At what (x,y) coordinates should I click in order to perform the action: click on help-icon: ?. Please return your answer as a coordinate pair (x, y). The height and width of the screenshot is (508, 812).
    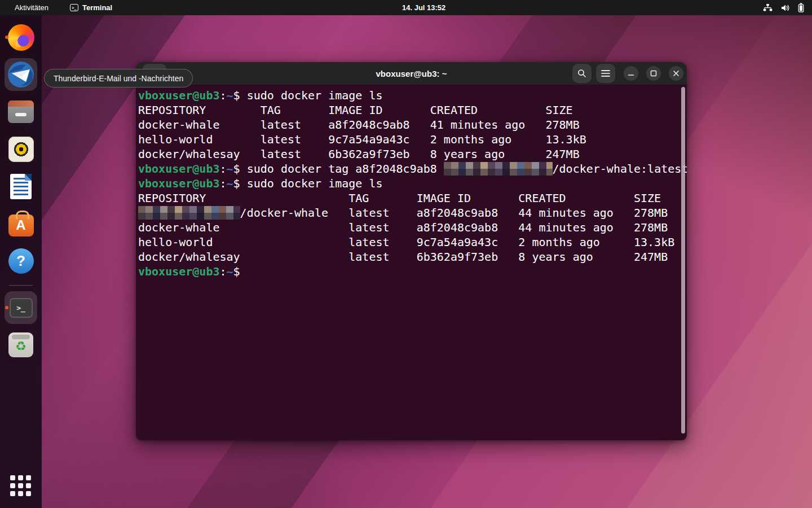
    Looking at the image, I should click on (21, 261).